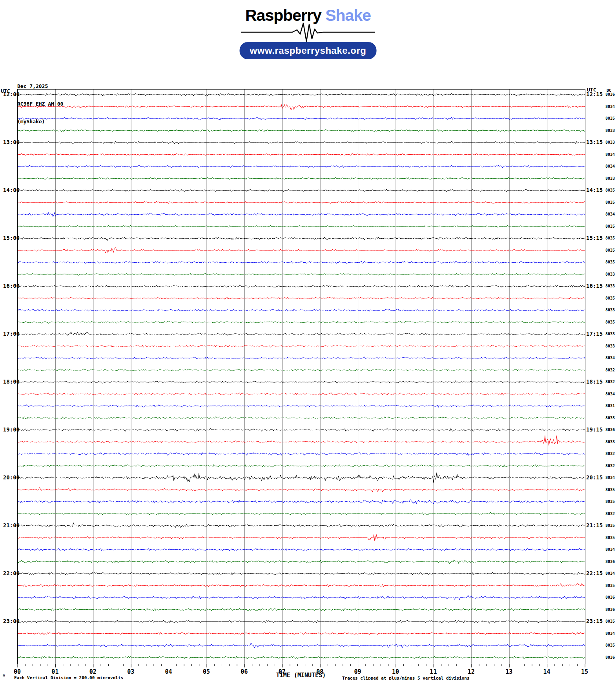 The image size is (616, 680). Describe the element at coordinates (10, 621) in the screenshot. I see `row-time-label-left: 23:00` at that location.